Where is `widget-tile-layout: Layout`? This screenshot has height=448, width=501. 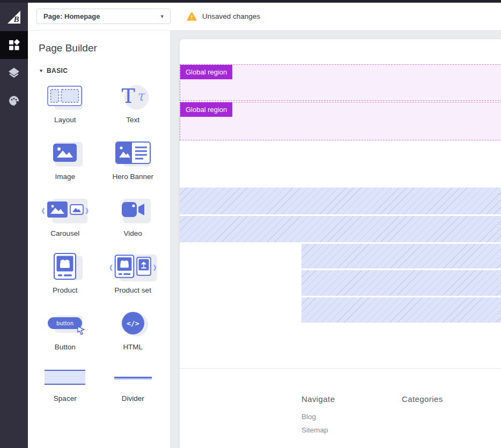
widget-tile-layout: Layout is located at coordinates (65, 102).